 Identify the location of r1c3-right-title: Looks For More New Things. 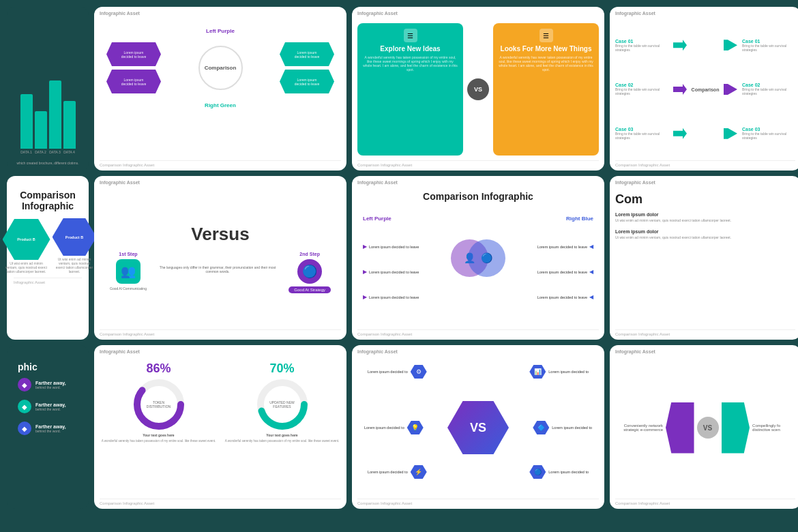
(546, 49).